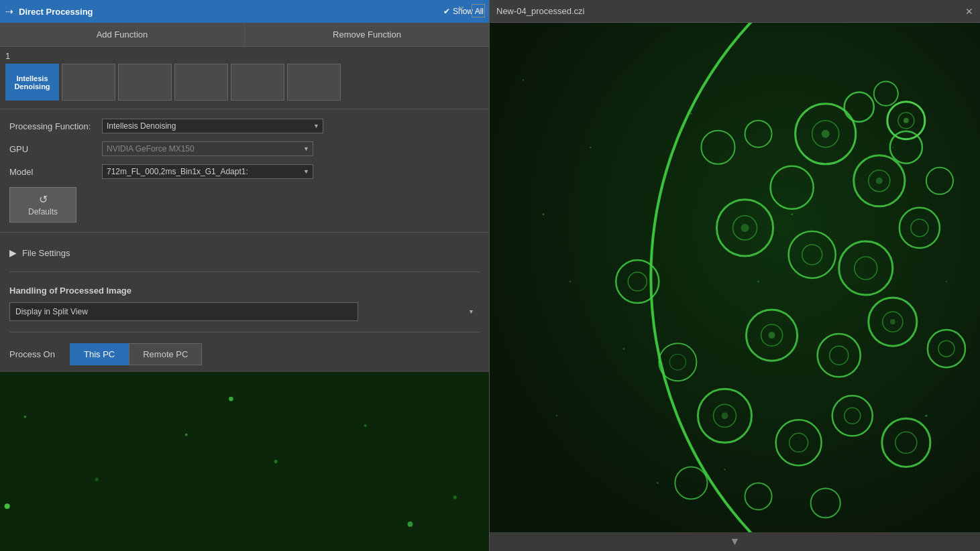 The image size is (980, 551). Describe the element at coordinates (208, 149) in the screenshot. I see `gpu-select: NVIDIA GeForce MX150` at that location.